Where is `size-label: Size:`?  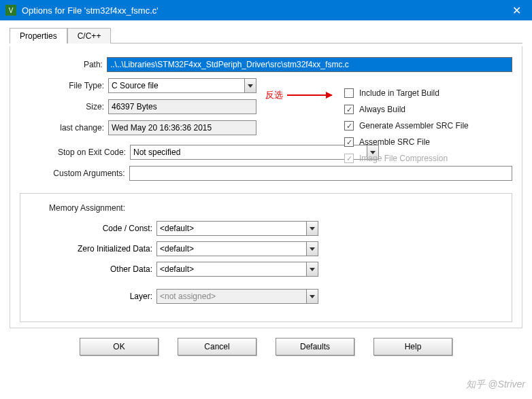
size-label: Size: is located at coordinates (64, 107).